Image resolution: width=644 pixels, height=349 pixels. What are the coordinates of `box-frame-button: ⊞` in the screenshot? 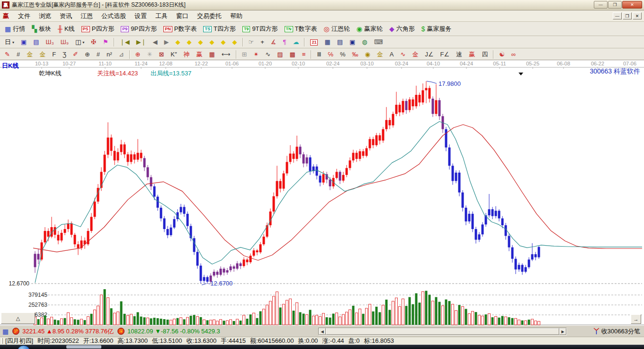 It's located at (244, 55).